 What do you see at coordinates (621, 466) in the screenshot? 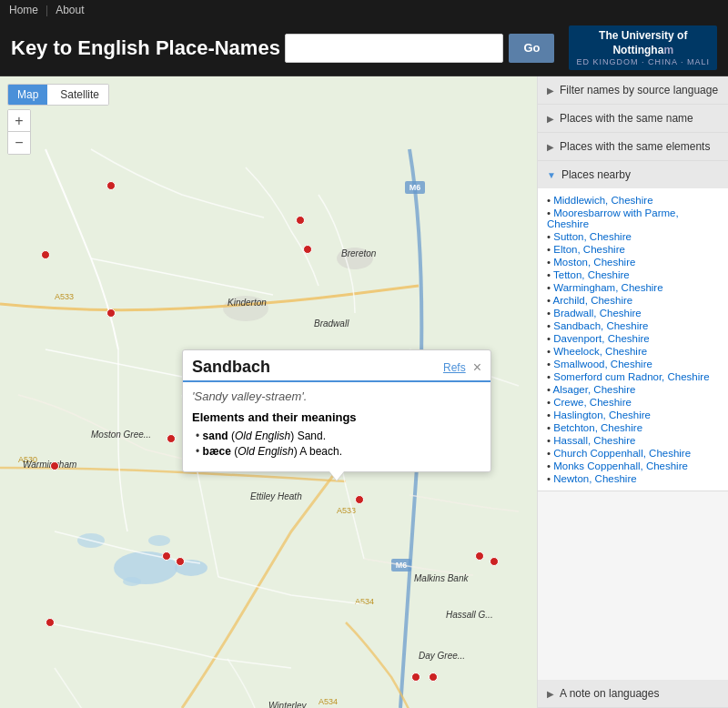
I see `nearby-place-link: Monks Coppenhall, Cheshire` at bounding box center [621, 466].